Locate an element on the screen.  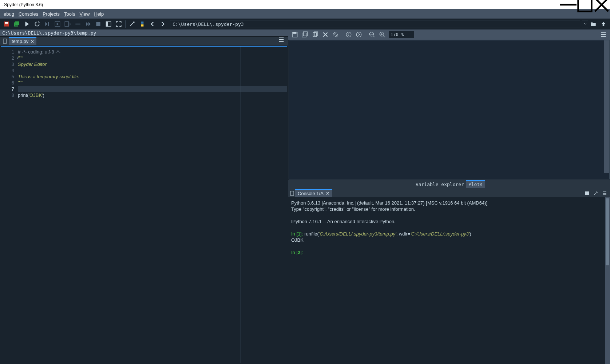
run-restart-icon is located at coordinates (37, 24).